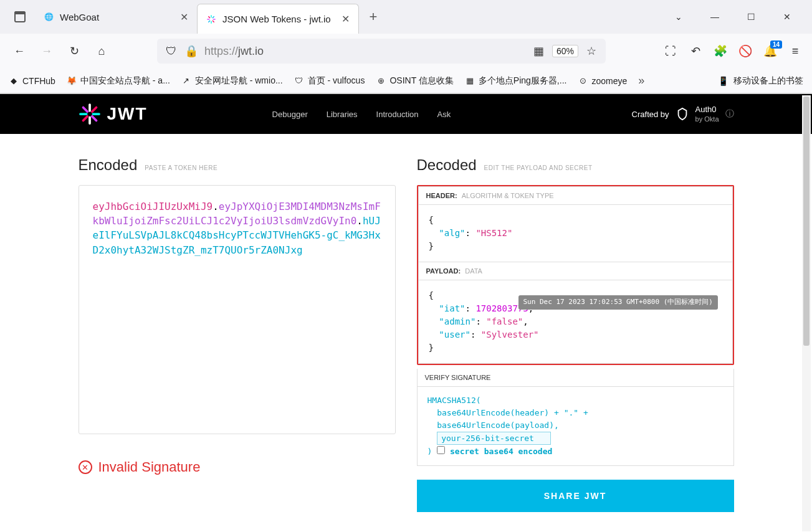 Image resolution: width=812 pixels, height=532 pixels. What do you see at coordinates (682, 114) in the screenshot?
I see `auth0-icon` at bounding box center [682, 114].